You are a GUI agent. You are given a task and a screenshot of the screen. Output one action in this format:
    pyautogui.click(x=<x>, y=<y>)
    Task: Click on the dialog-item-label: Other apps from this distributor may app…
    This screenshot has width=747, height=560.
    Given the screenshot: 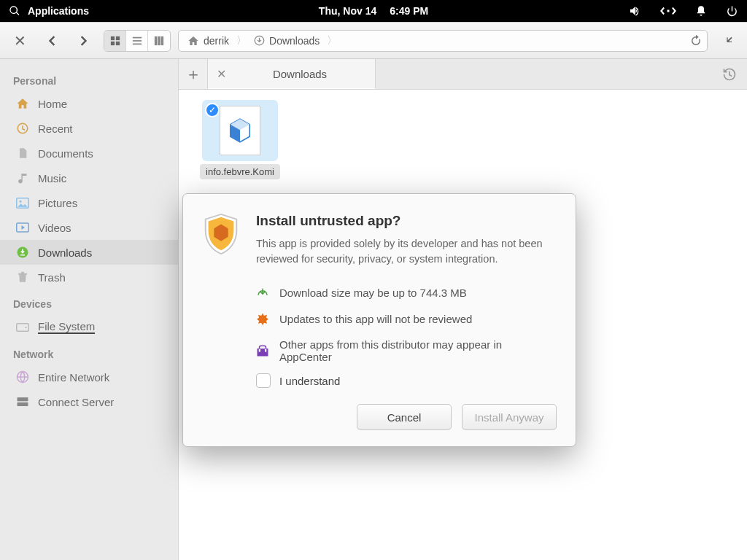 What is the action you would take?
    pyautogui.click(x=418, y=351)
    